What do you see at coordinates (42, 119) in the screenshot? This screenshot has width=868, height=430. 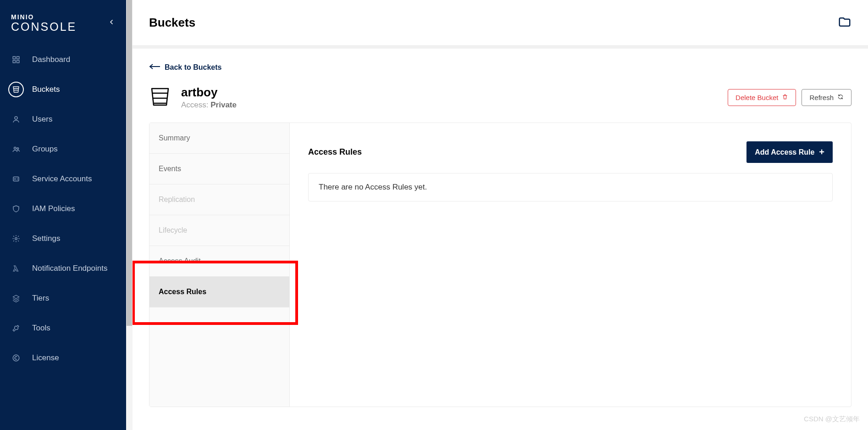 I see `sidebar-item-label: Users` at bounding box center [42, 119].